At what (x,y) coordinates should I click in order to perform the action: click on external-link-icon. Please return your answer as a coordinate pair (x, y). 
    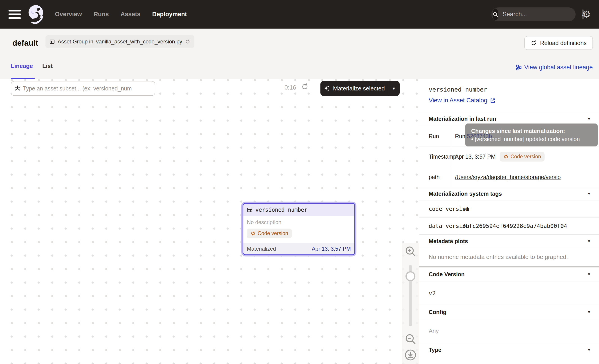
    Looking at the image, I should click on (493, 101).